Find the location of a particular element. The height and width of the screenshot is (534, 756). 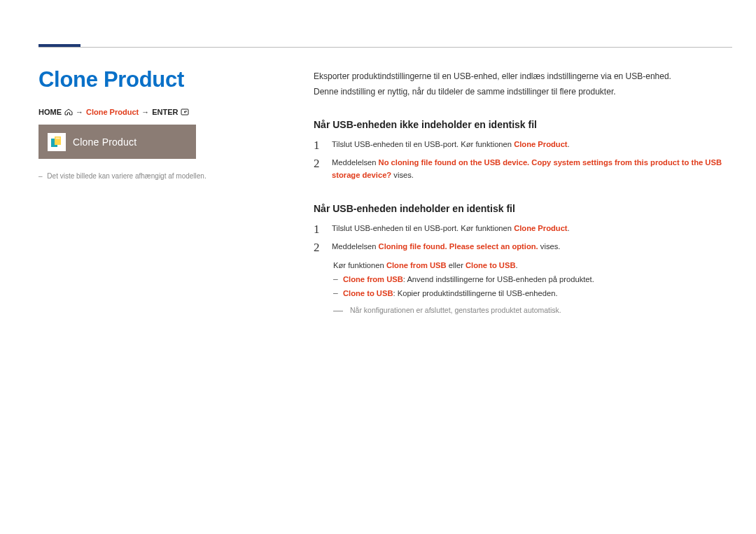

text: : Anvend indstillingerne for USB-enheden… is located at coordinates (498, 279).